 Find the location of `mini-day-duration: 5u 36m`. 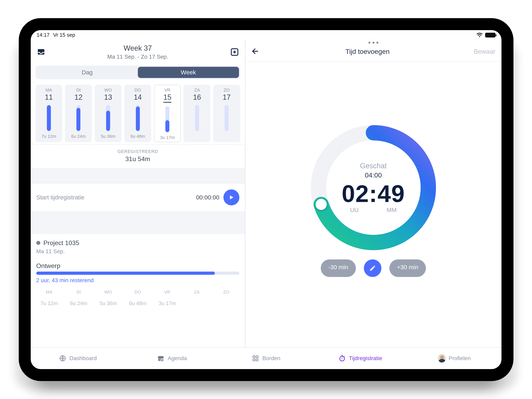

mini-day-duration: 5u 36m is located at coordinates (108, 303).